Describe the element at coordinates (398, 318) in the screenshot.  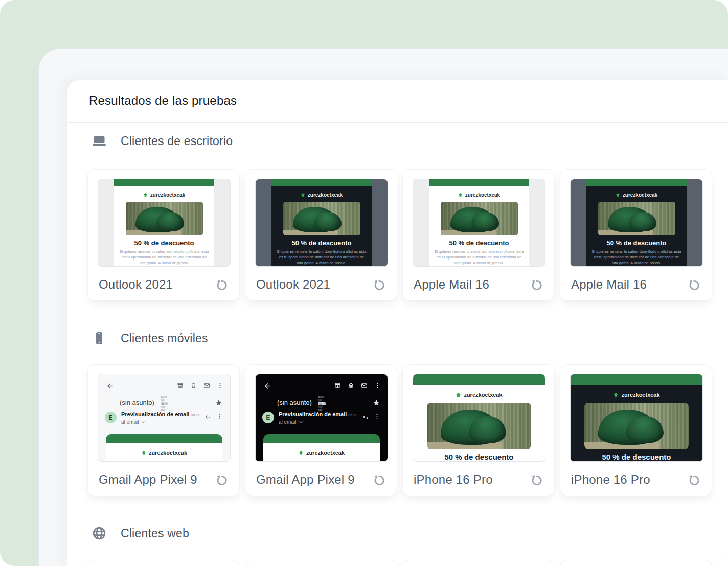
I see `divider` at that location.